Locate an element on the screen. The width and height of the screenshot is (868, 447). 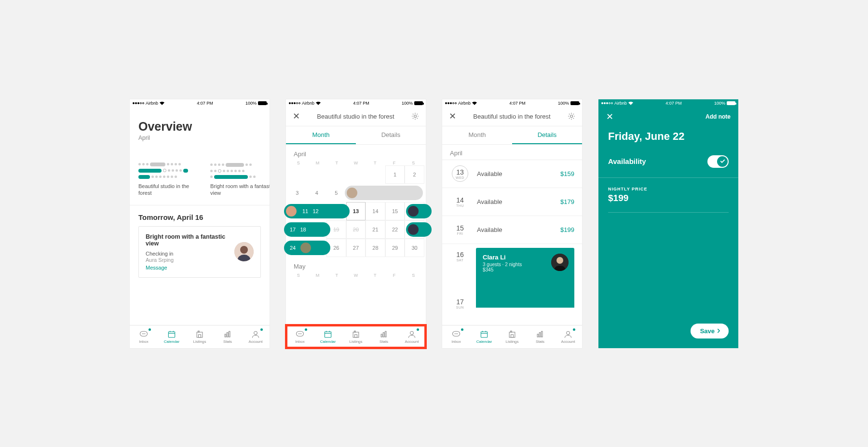
edit-day-screen: Airbnb 4:07 PM 100% ✕ Add note Friday, J… is located at coordinates (668, 224).